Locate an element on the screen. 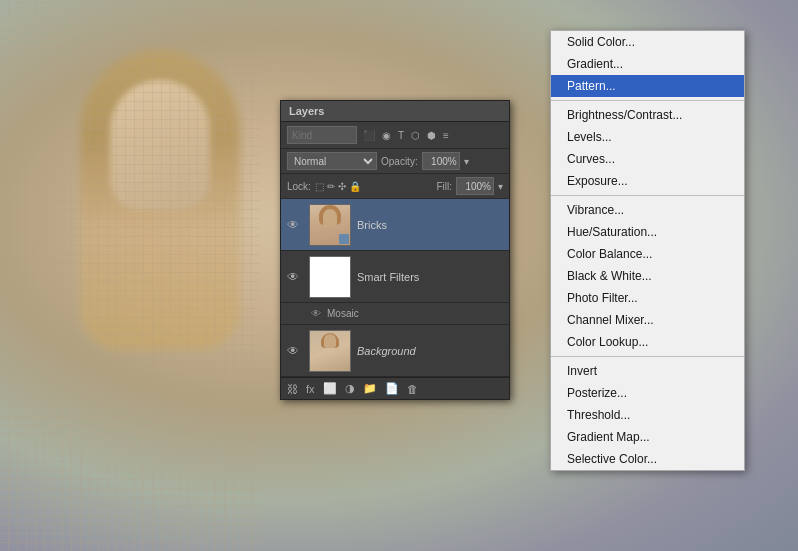  smart-icon: ⬢ is located at coordinates (432, 136).